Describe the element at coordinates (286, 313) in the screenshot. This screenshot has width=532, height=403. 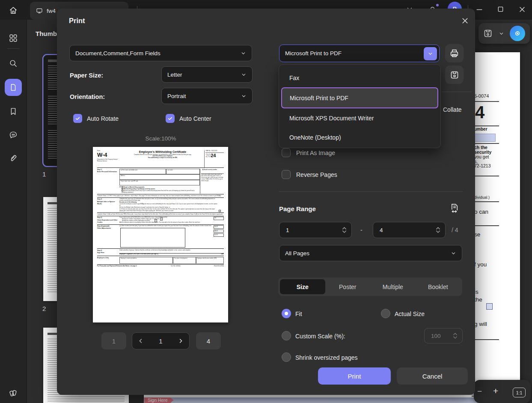
I see `fit-radio` at that location.